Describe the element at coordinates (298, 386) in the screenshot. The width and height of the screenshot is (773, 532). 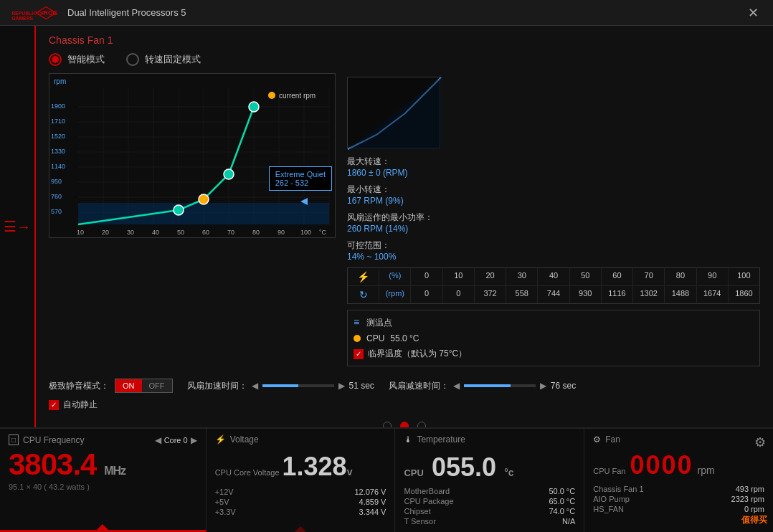
I see `accel-track` at that location.